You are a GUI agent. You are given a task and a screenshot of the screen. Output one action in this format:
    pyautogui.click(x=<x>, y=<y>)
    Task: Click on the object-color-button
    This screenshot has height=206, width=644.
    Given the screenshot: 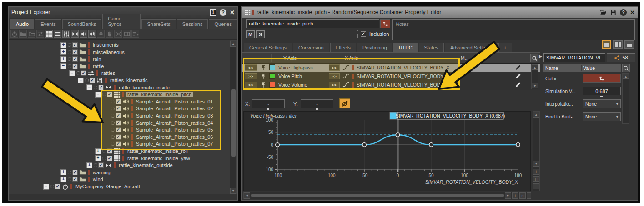 What is the action you would take?
    pyautogui.click(x=385, y=24)
    